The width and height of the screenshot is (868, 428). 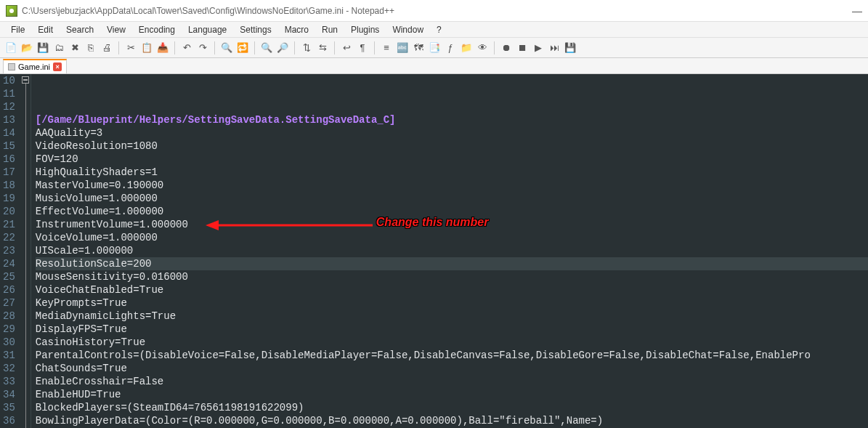 I want to click on menu-macro: Macro, so click(x=296, y=30).